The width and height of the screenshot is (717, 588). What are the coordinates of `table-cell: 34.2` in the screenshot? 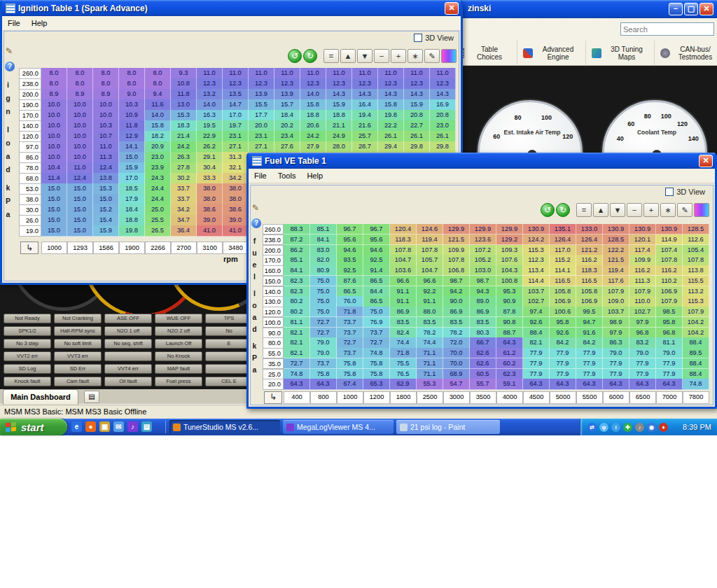 It's located at (235, 178).